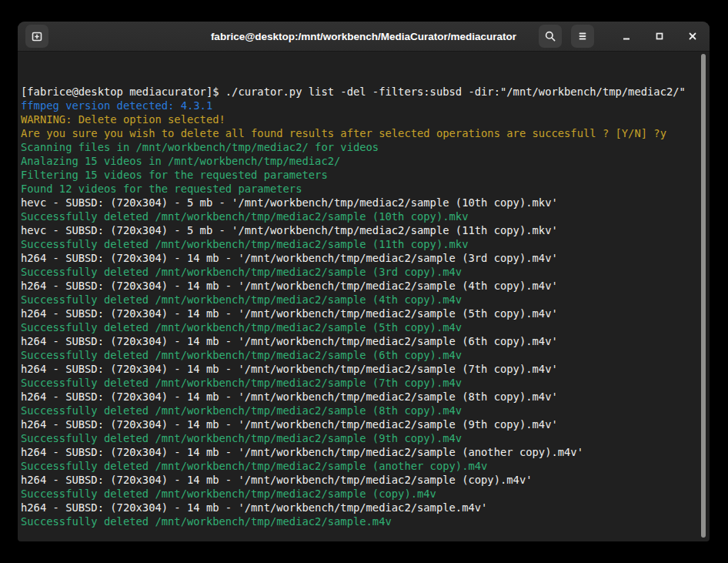 The image size is (728, 563). I want to click on titlebar: fabrice@desktop:/mnt/workbench/MediaCura…, so click(363, 37).